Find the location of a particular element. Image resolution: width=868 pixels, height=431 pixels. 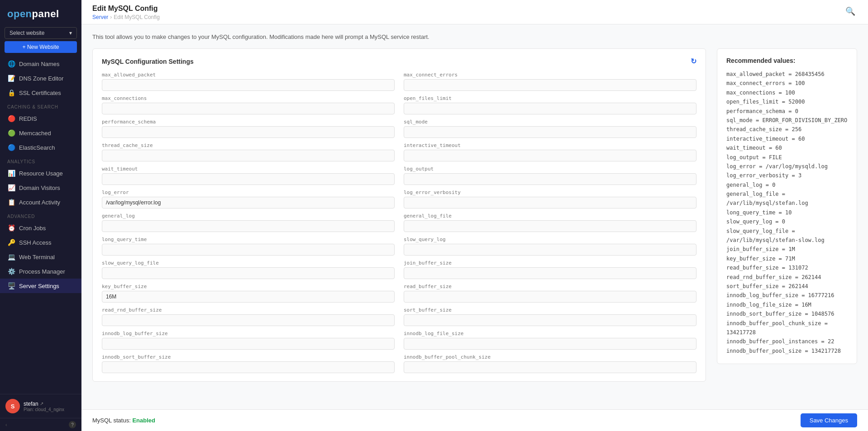

config-label-slow_query_log_file: slow_query_log_file is located at coordinates (248, 263).